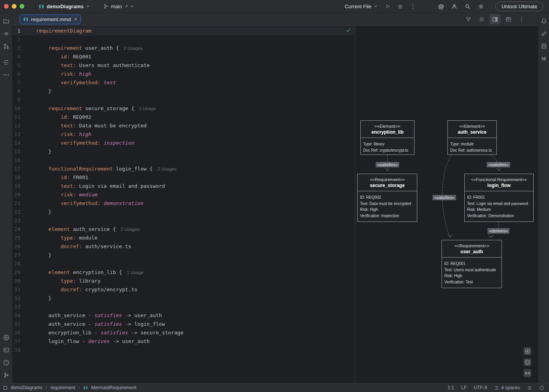 The image size is (549, 392). Describe the element at coordinates (96, 109) in the screenshot. I see `code-text: requirement secure_storage {1 Usage` at that location.